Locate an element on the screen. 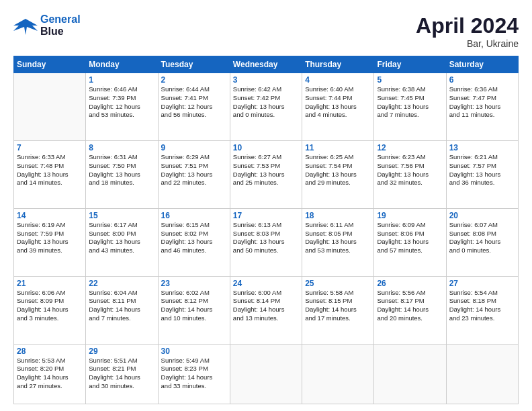  day-number: 29 is located at coordinates (122, 351).